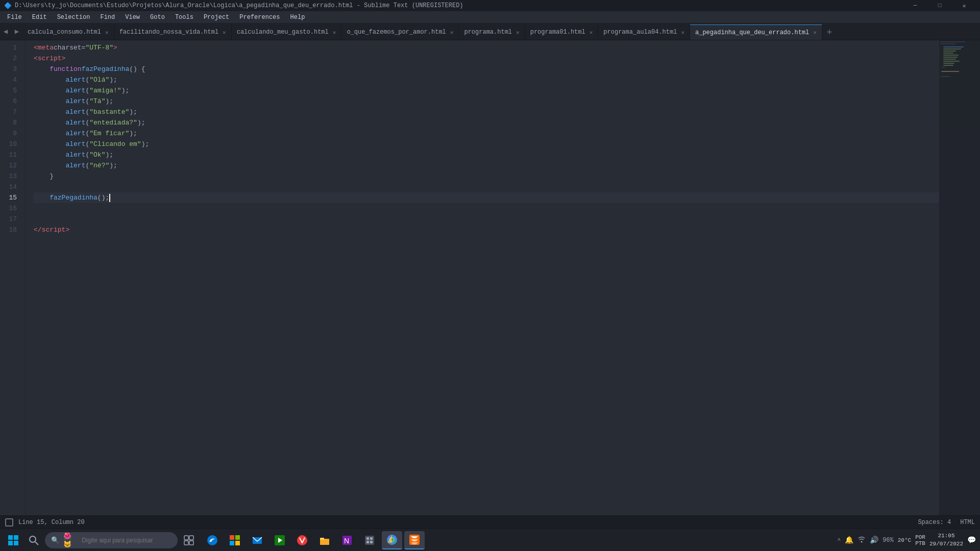 This screenshot has height=551, width=980. I want to click on menu-bar: FileEditSelectionFindViewGotoToolsProjec…, so click(490, 17).